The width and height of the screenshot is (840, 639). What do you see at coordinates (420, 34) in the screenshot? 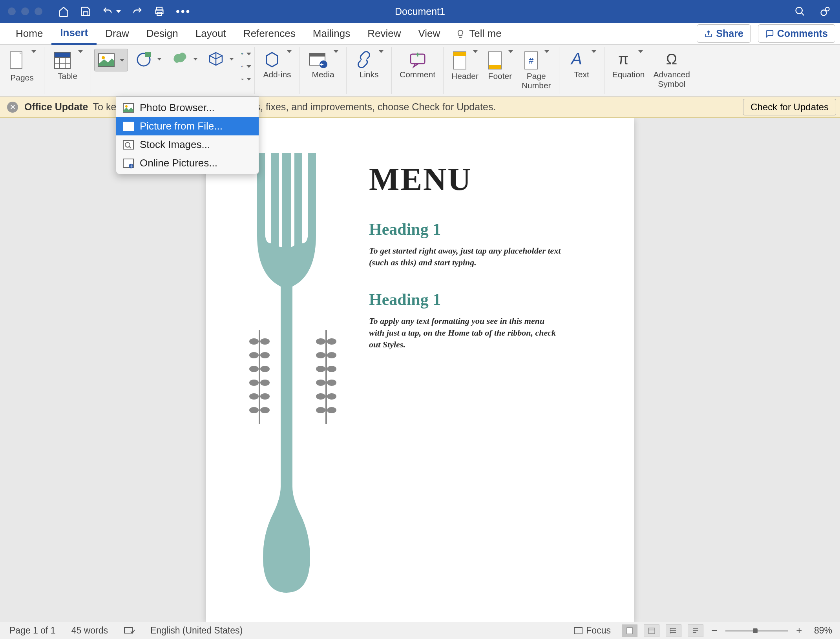
I see `tab-bar: Home Insert Draw Design Layout Reference…` at bounding box center [420, 34].